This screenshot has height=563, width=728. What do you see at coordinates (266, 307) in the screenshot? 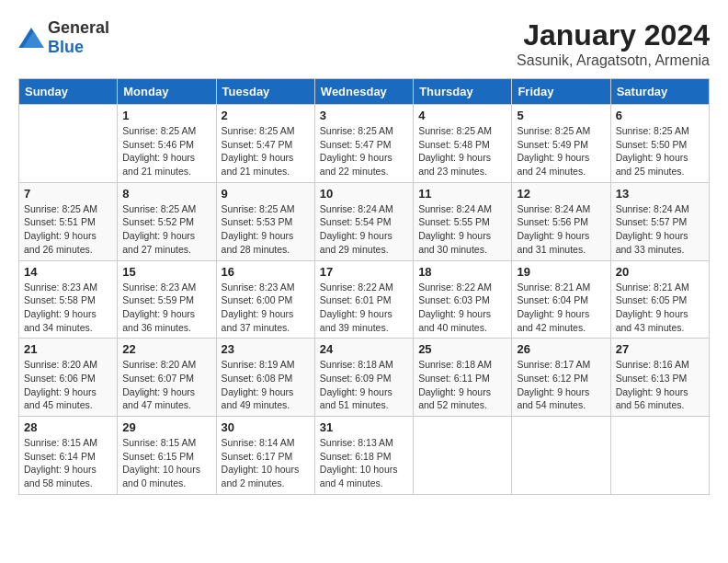
I see `cell-info: Sunrise: 8:23 AMSunset: 6:00 PMDaylight:…` at bounding box center [266, 307].